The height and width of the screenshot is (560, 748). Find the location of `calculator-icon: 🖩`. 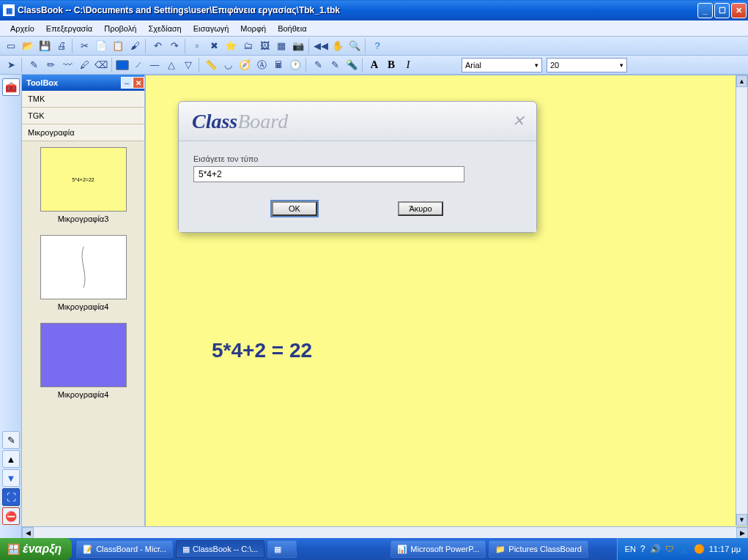

calculator-icon: 🖩 is located at coordinates (278, 65).